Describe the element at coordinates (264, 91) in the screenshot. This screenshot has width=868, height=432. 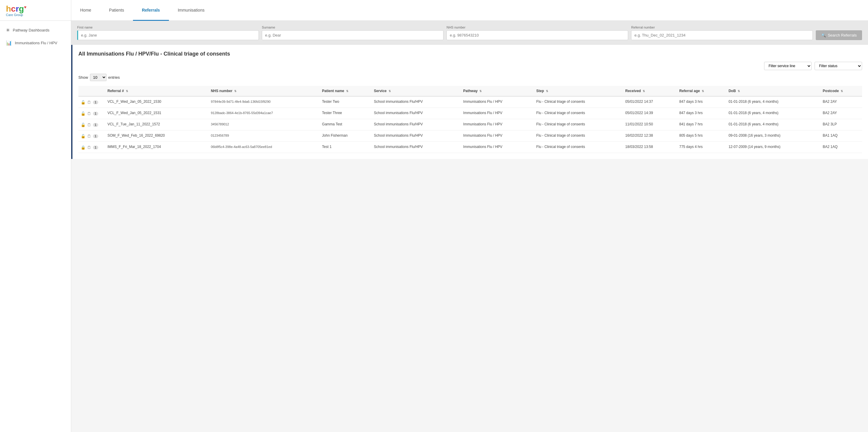
I see `col-nhs: NHS number ⇅` at that location.